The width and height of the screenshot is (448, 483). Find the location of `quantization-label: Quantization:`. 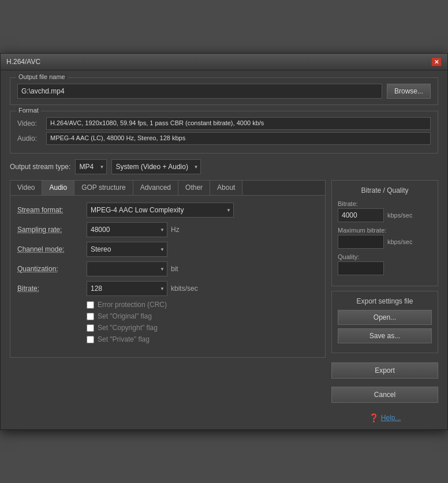

quantization-label: Quantization: is located at coordinates (52, 269).